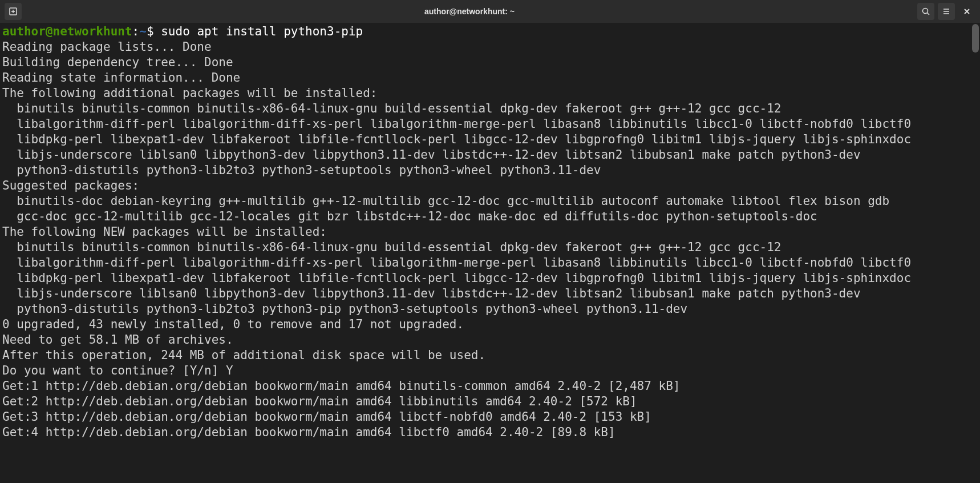 The height and width of the screenshot is (483, 980). Describe the element at coordinates (975, 38) in the screenshot. I see `scrollbar-thumb` at that location.